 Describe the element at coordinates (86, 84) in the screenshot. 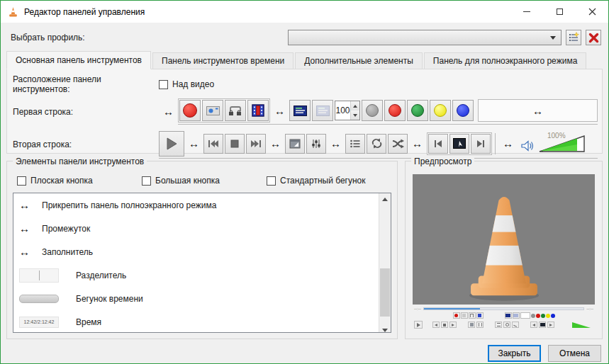

I see `toolbar-position-label: Расположение панели инструментов:` at that location.